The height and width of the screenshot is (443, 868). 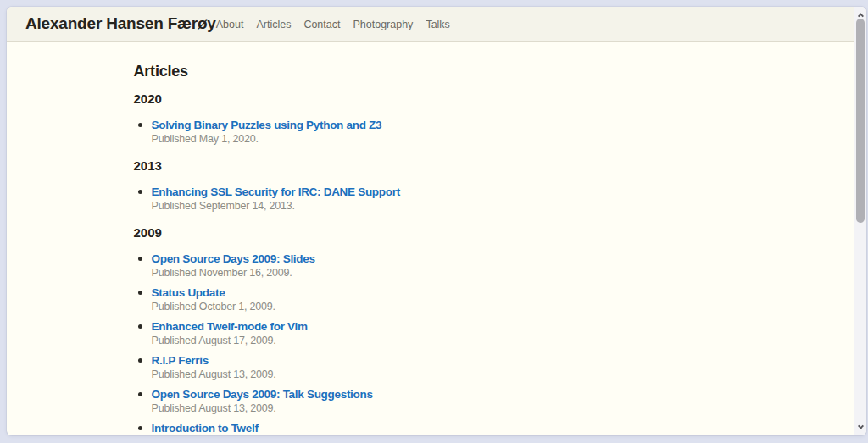 What do you see at coordinates (439, 341) in the screenshot?
I see `published-date: Published August 17, 2009.` at bounding box center [439, 341].